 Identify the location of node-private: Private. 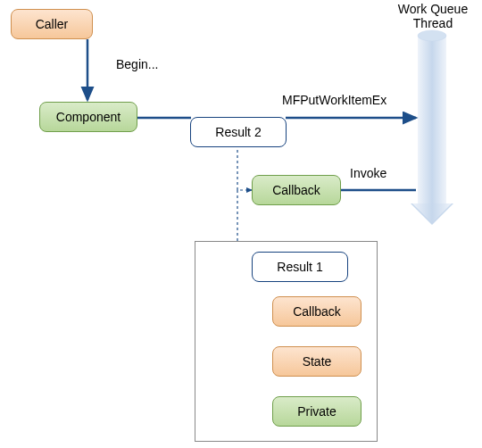
(317, 411).